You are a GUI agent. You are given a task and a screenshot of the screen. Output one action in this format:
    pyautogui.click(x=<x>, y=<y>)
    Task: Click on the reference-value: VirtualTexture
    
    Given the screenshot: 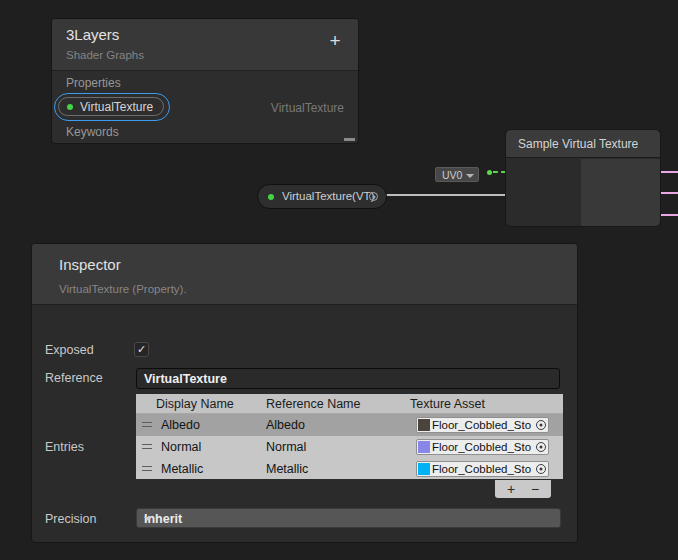 What is the action you would take?
    pyautogui.click(x=186, y=379)
    